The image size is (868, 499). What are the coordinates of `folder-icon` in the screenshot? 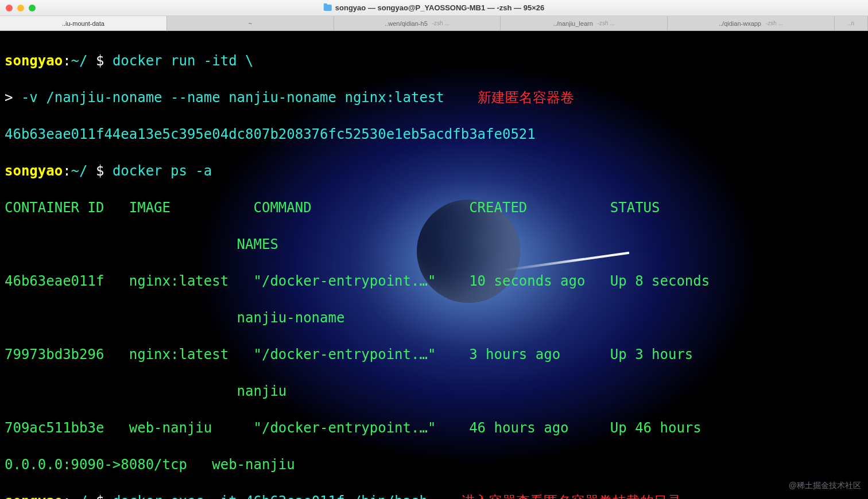 It's located at (328, 8).